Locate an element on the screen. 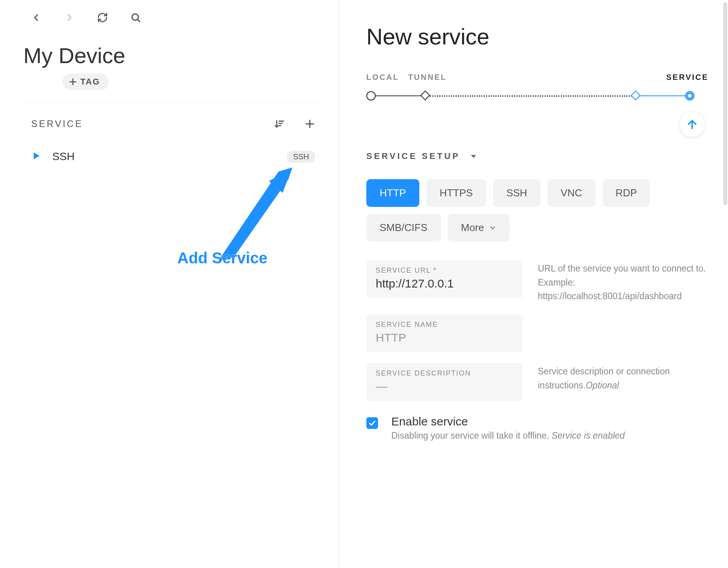  enable-service-checkbox is located at coordinates (372, 423).